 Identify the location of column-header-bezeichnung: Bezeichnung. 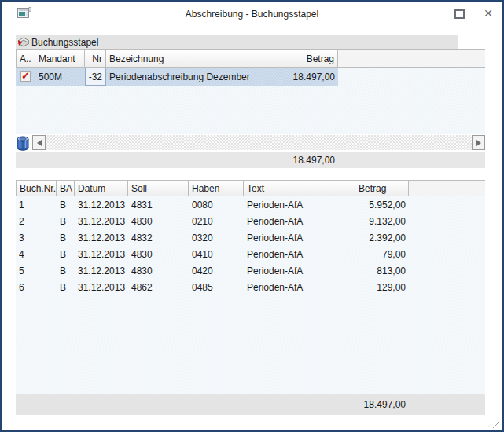
(193, 58).